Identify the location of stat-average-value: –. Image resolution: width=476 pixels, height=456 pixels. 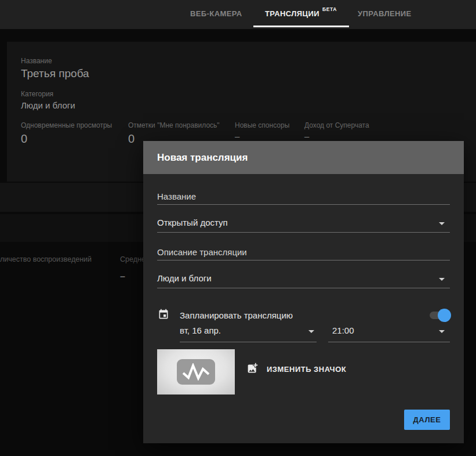
(123, 277).